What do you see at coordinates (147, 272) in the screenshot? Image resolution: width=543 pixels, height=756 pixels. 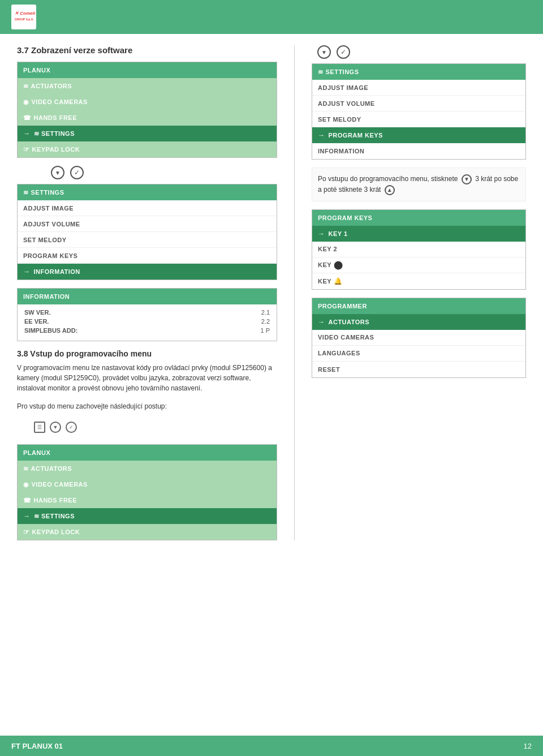 I see `information-selected-row: → INFORMATION` at bounding box center [147, 272].